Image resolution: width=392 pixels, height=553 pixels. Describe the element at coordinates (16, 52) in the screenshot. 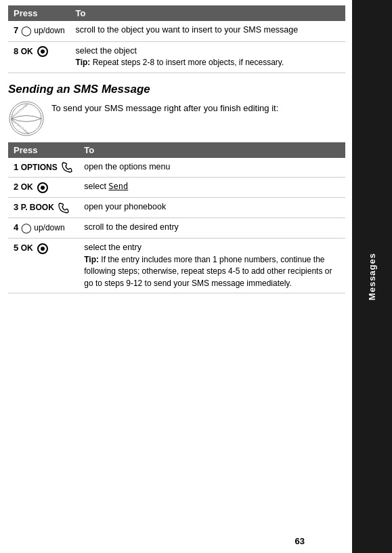

I see `row-number: 8` at that location.